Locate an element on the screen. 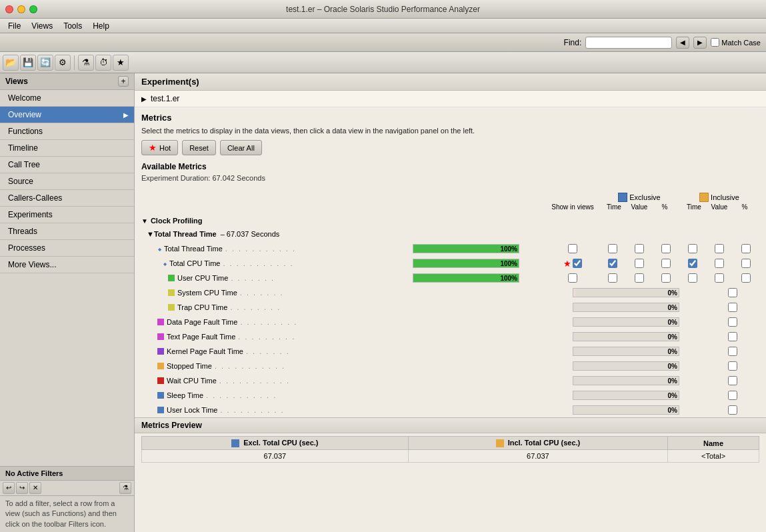 The height and width of the screenshot is (532, 766). sidebar-item-source: Source is located at coordinates (67, 181).